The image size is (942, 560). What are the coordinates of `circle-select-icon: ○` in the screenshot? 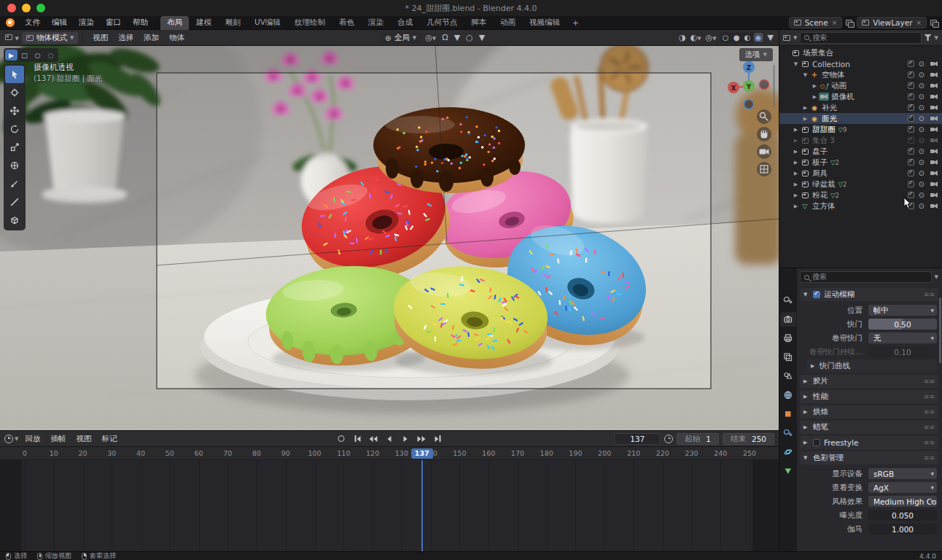 It's located at (38, 55).